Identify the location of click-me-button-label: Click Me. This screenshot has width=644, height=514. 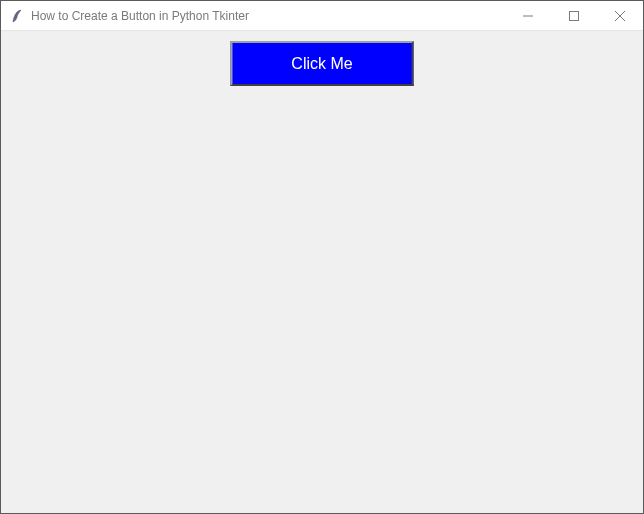
(322, 64).